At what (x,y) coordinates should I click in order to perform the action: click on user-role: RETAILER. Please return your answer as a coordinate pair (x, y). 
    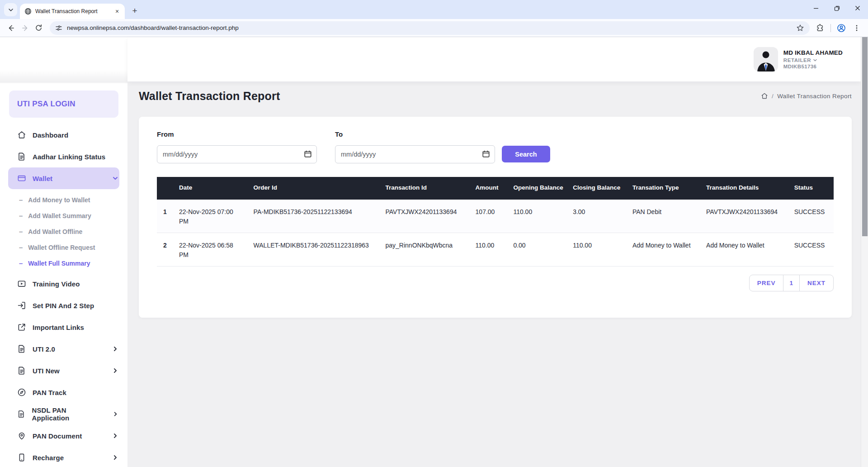
    Looking at the image, I should click on (813, 60).